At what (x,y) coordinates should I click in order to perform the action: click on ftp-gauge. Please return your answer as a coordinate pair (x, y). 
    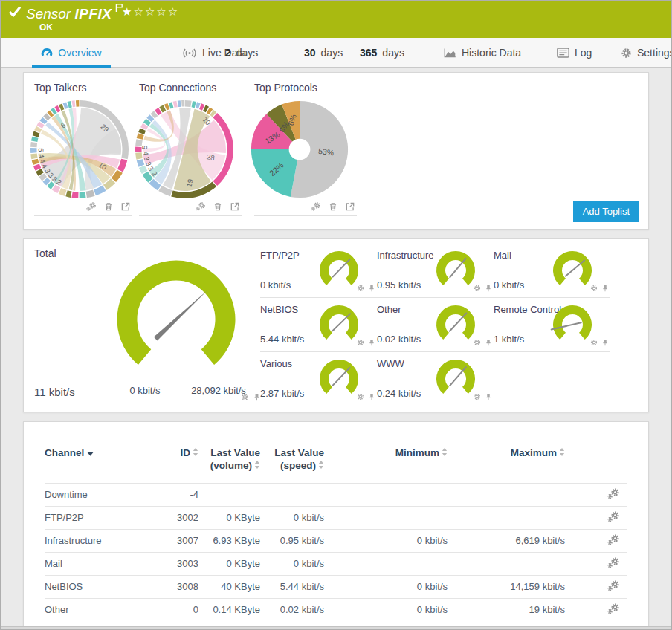
    Looking at the image, I should click on (339, 270).